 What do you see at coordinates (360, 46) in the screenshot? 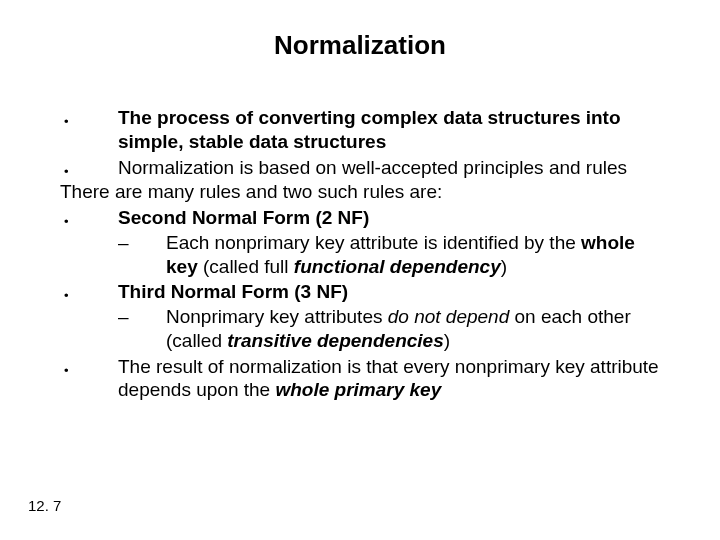
I see `slide-title: Normalization` at bounding box center [360, 46].